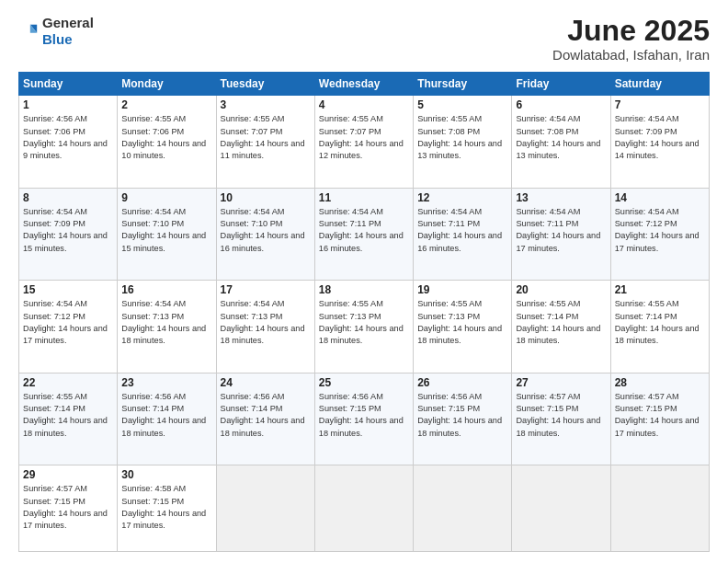  What do you see at coordinates (364, 85) in the screenshot?
I see `header-wednesday: Wednesday` at bounding box center [364, 85].